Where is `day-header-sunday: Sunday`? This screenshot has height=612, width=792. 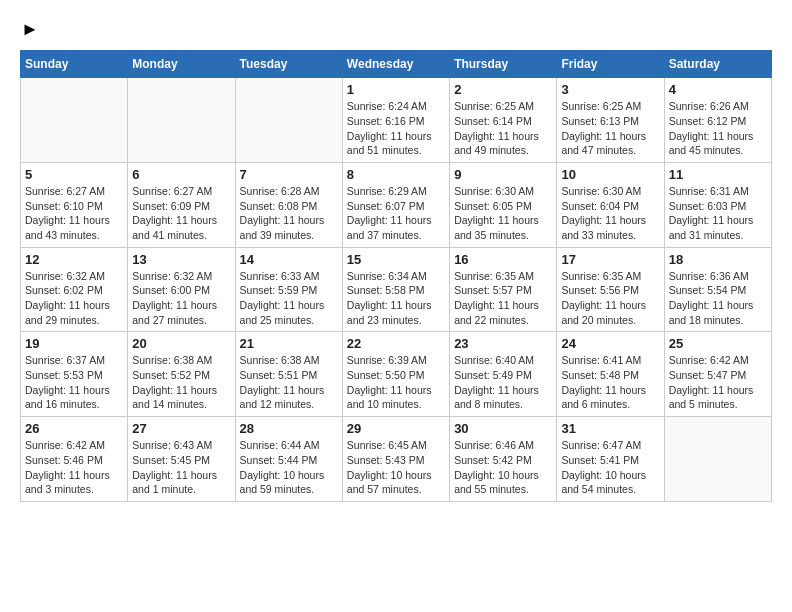 day-header-sunday: Sunday is located at coordinates (74, 64).